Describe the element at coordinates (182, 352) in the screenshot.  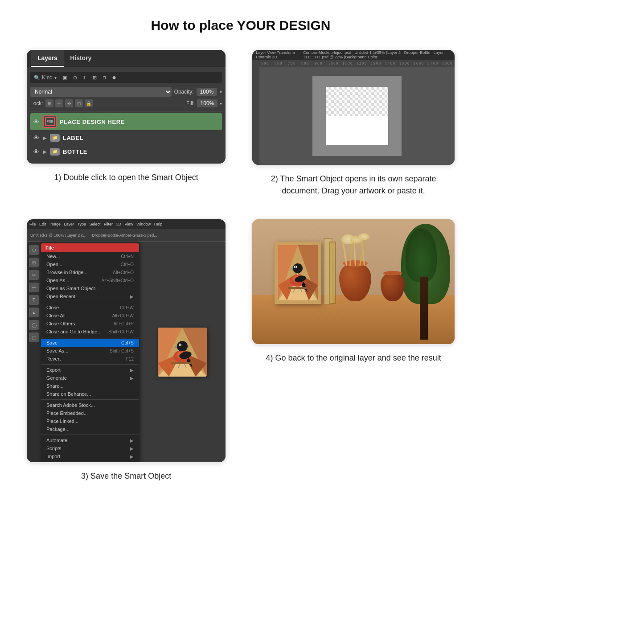
I see `ps-canvas-preview-area` at that location.